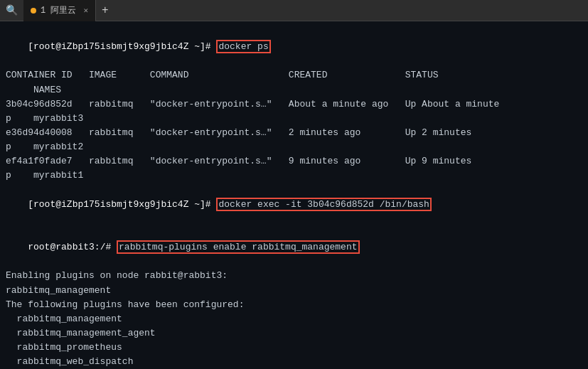 This screenshot has width=588, height=369. What do you see at coordinates (105, 11) in the screenshot?
I see `tab-add-button: +` at bounding box center [105, 11].